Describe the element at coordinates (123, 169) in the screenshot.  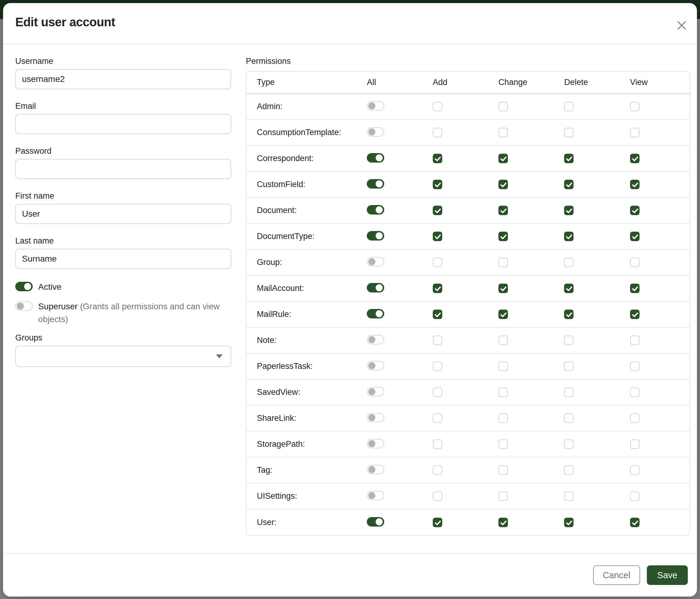
I see `password-field` at that location.